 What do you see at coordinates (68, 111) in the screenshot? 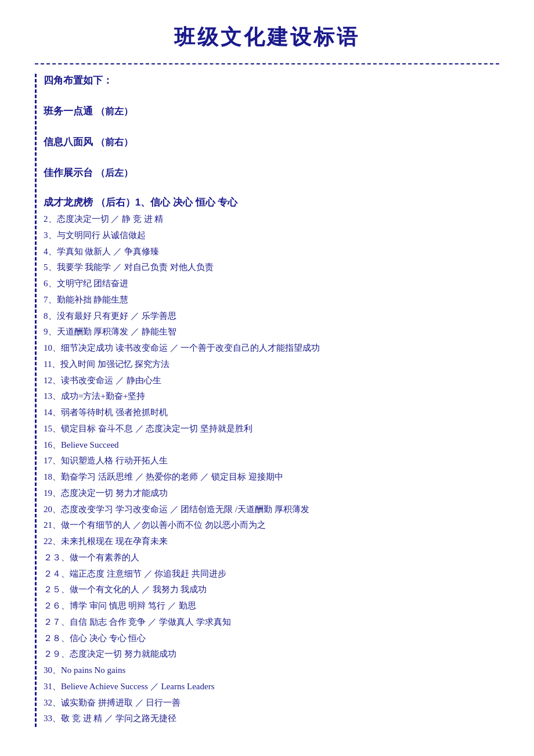
I see `banwu-label: 班务一点通` at bounding box center [68, 111].